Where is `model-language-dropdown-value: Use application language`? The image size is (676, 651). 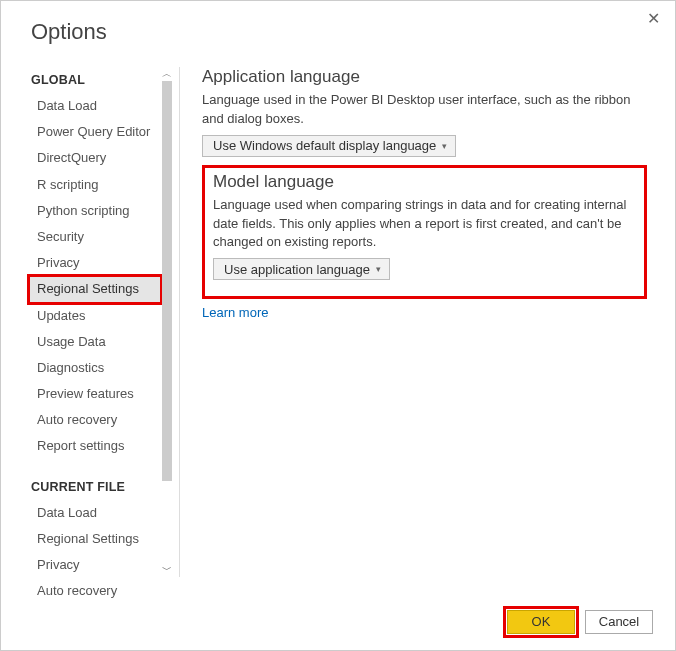
model-language-dropdown-value: Use application language is located at coordinates (297, 270).